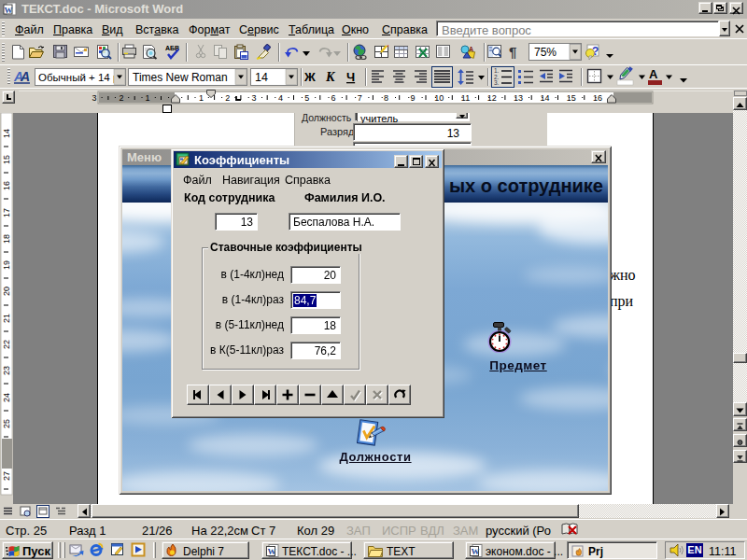 This screenshot has height=560, width=747. I want to click on svg-text: Ж, so click(310, 77).